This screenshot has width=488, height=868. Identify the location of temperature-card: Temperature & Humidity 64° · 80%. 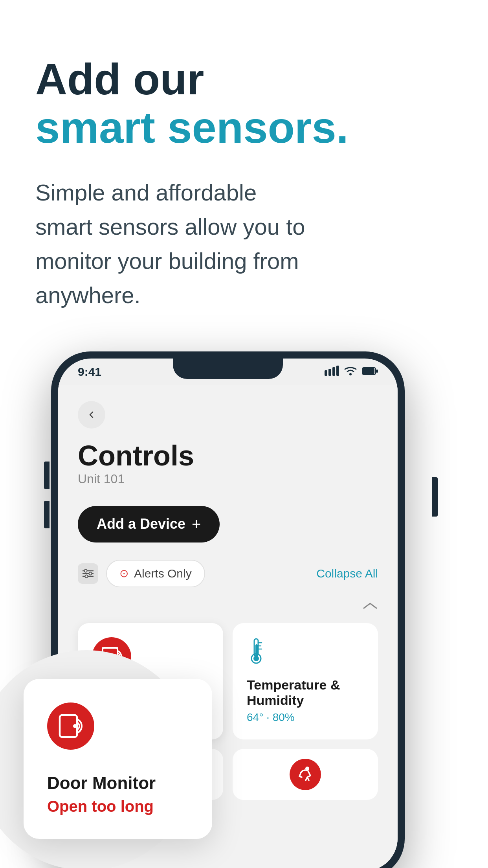
(305, 681).